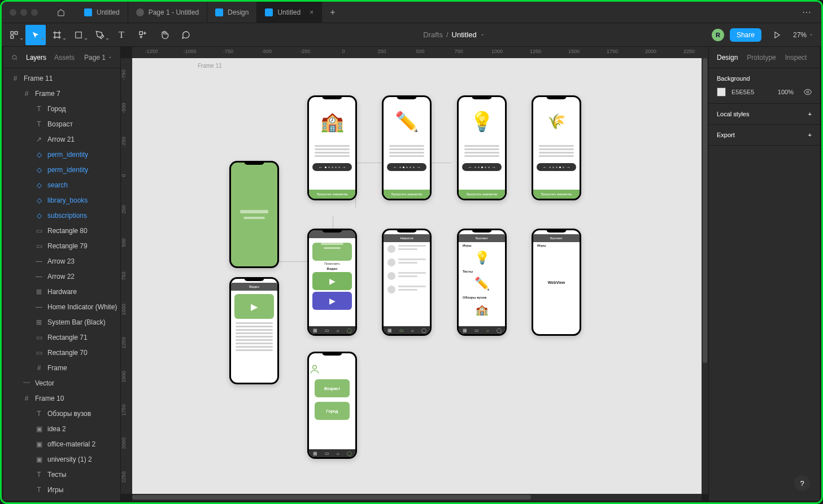  I want to click on layer-row: TОбзоры вузов, so click(62, 413).